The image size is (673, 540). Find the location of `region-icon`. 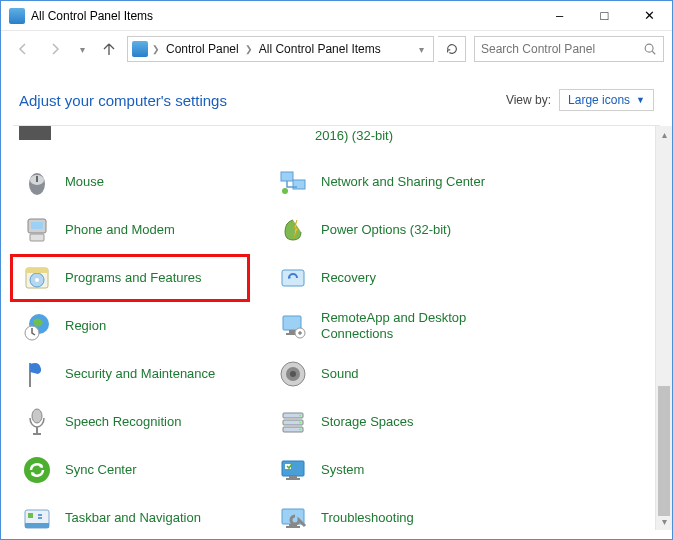

region-icon is located at coordinates (37, 326).